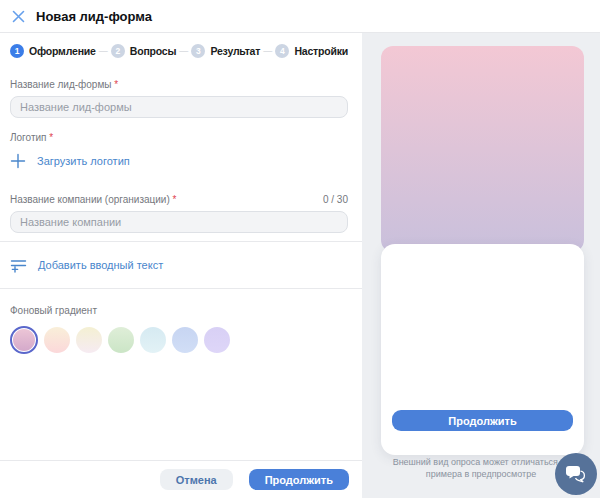 This screenshot has width=600, height=498. Describe the element at coordinates (18, 161) in the screenshot. I see `plus-icon` at that location.